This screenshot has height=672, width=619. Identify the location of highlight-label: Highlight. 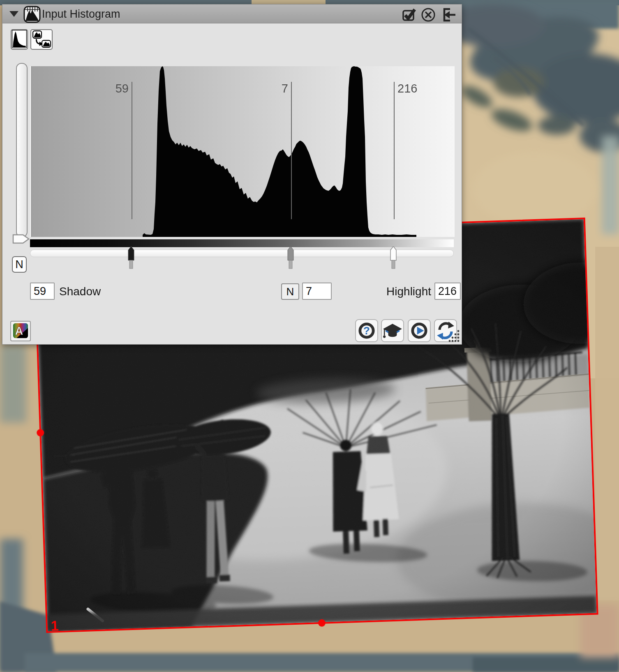
(398, 292).